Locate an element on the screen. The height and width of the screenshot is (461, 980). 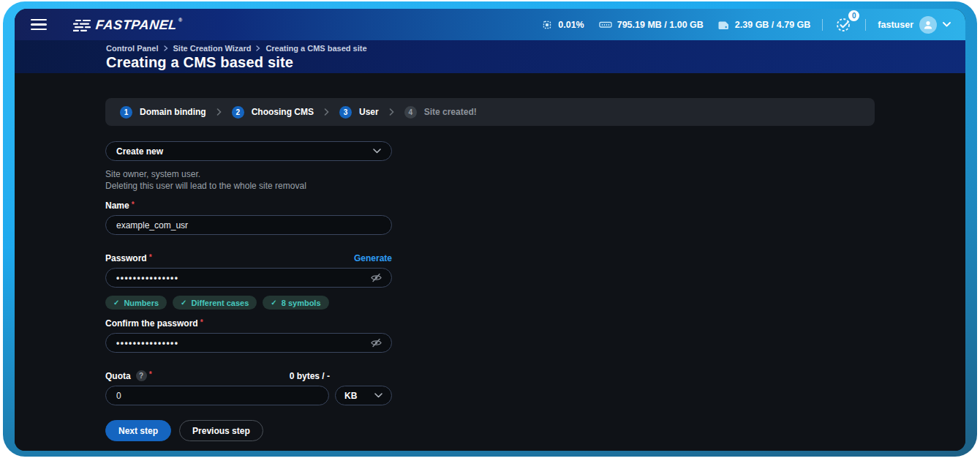
logo-text: FASTPANEL is located at coordinates (136, 25).